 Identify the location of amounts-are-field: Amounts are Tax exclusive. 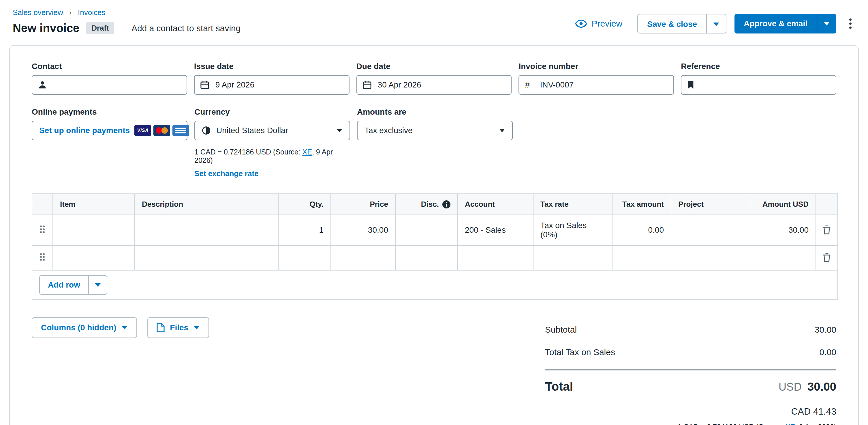
(435, 143).